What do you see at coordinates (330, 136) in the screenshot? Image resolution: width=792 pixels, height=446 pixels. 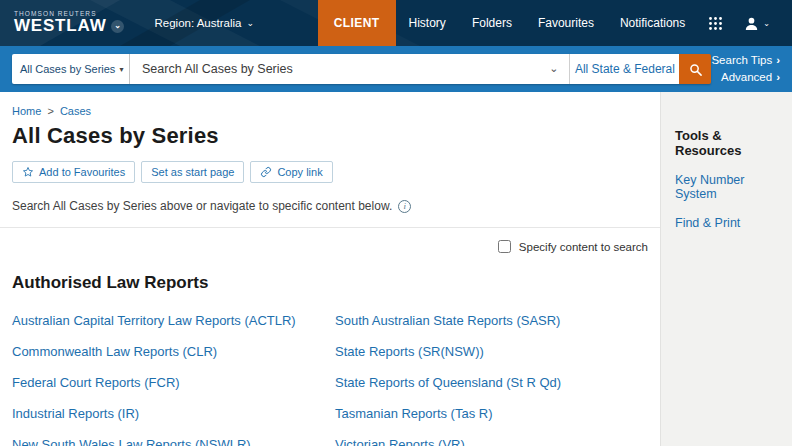 I see `page-title: All Cases by Series` at bounding box center [330, 136].